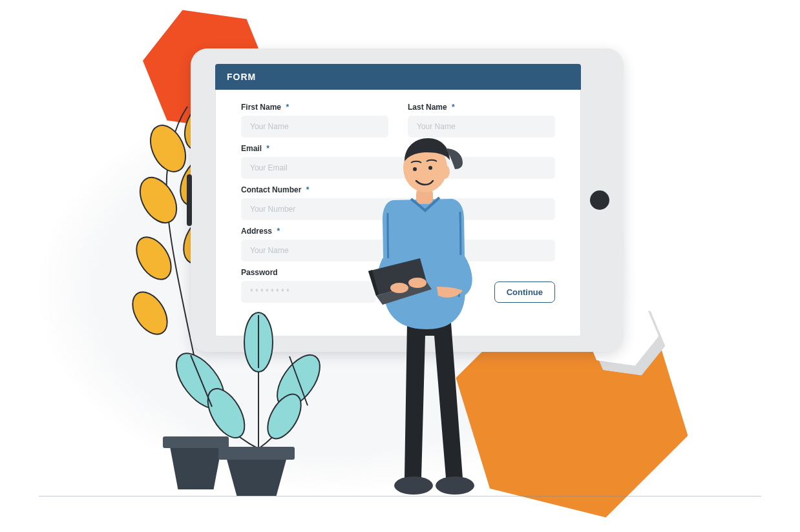 This screenshot has width=800, height=532. I want to click on ground-line, so click(400, 496).